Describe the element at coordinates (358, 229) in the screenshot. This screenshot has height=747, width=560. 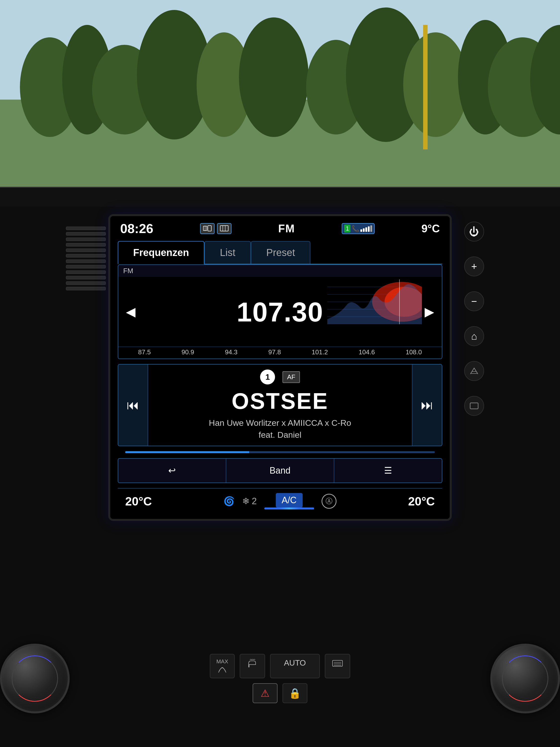
I see `phone-signal-icons: 1 📞` at that location.